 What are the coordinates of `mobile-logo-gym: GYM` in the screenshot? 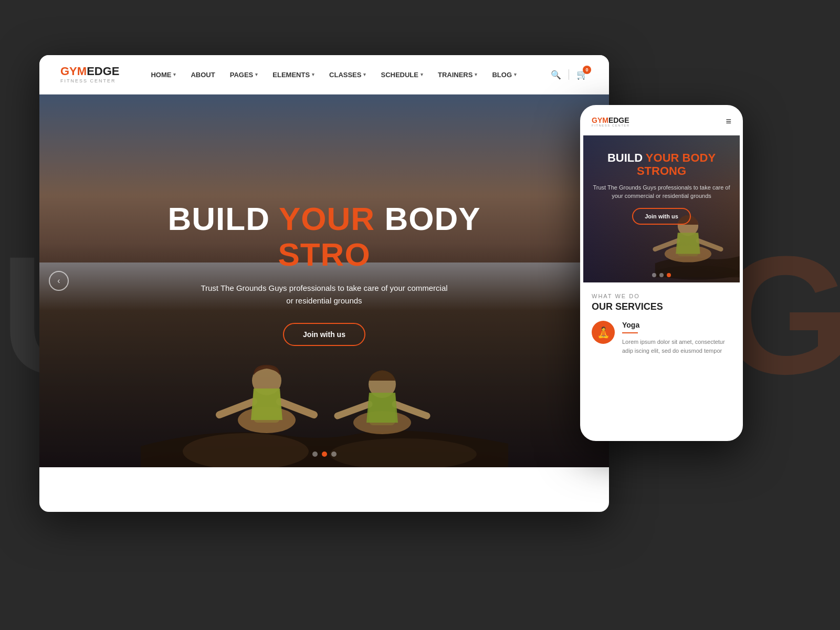 It's located at (600, 120).